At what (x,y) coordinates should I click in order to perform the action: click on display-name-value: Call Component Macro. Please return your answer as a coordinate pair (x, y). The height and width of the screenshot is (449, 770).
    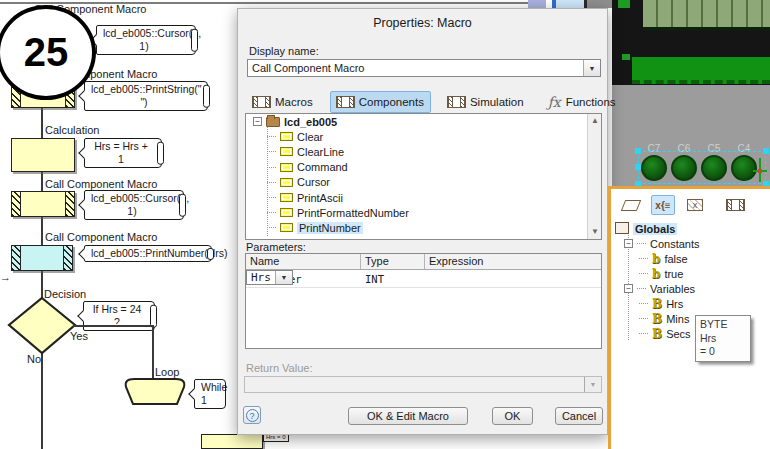
    Looking at the image, I should click on (416, 68).